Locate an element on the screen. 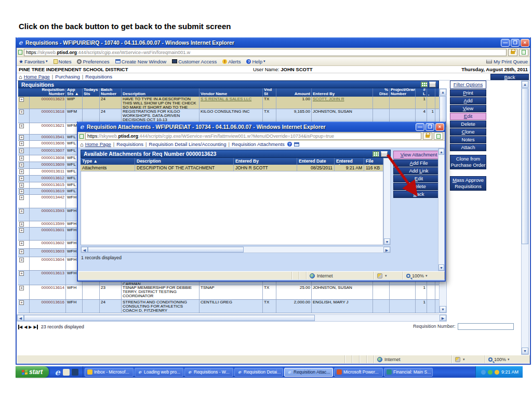 This screenshot has width=532, height=399. attachments-vscrollbar: ▼ is located at coordinates (387, 202).